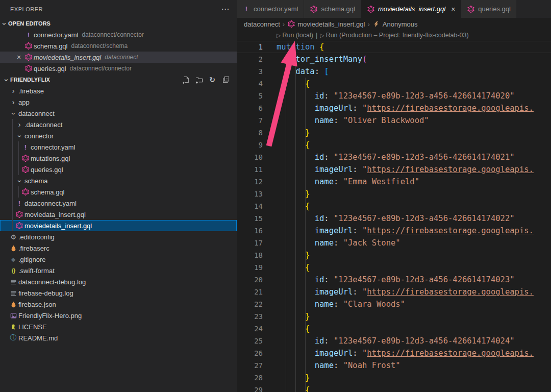  What do you see at coordinates (118, 304) in the screenshot?
I see `tree-item-firebase.json: firebase.json` at bounding box center [118, 304].